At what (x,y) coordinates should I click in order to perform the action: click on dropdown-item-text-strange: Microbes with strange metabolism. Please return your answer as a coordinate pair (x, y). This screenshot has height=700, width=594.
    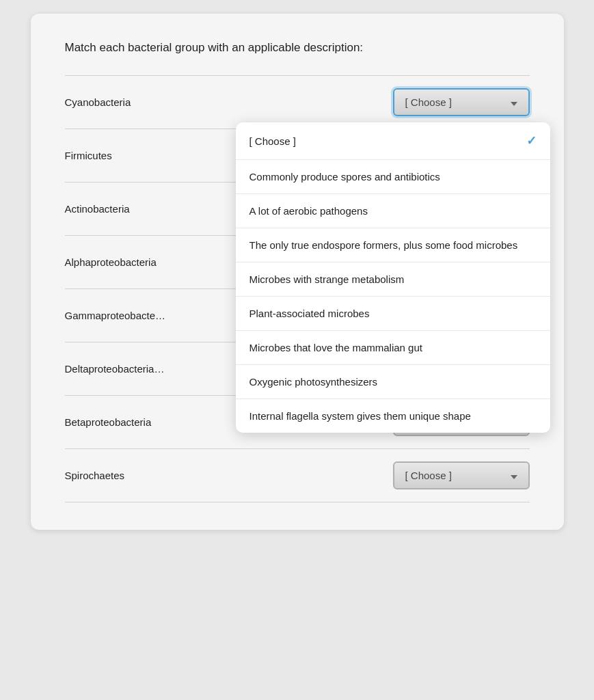
    Looking at the image, I should click on (327, 279).